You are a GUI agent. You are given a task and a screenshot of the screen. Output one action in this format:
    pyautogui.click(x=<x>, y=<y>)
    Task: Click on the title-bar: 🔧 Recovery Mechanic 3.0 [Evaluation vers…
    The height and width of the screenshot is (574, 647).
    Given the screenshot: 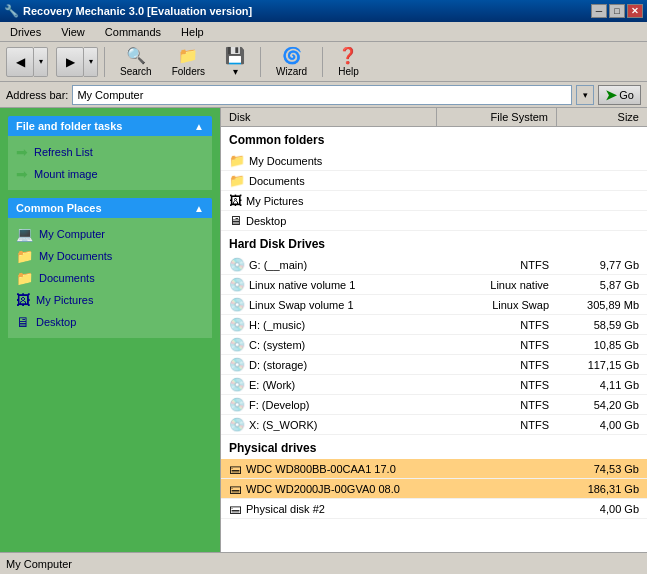 What is the action you would take?
    pyautogui.click(x=324, y=11)
    